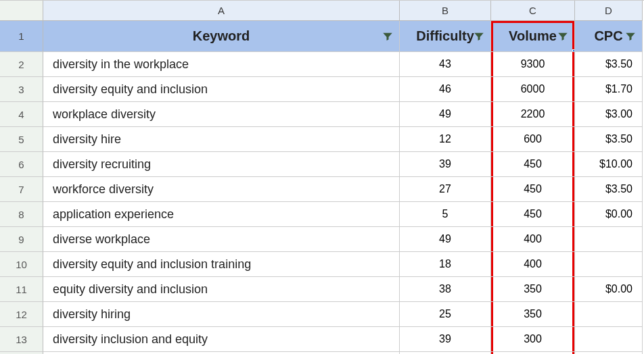 Image resolution: width=644 pixels, height=354 pixels. What do you see at coordinates (222, 139) in the screenshot?
I see `cell-keyword: diversity hire` at bounding box center [222, 139].